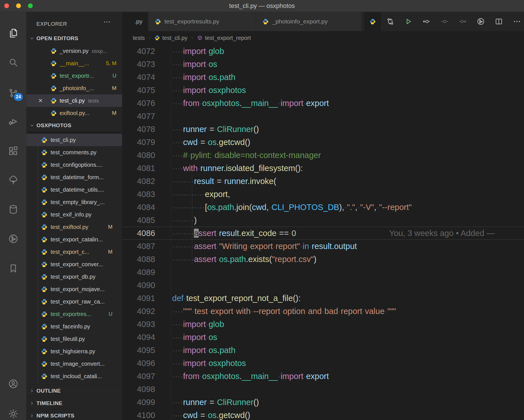 Image resolution: width=524 pixels, height=420 pixels. Describe the element at coordinates (323, 376) in the screenshot. I see `code-line-4097: 4097····from·osxphotos.__main__·import·e…` at that location.